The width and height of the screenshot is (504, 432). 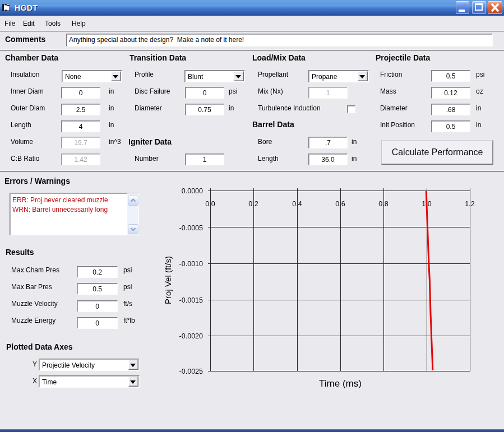 What do you see at coordinates (192, 191) in the screenshot?
I see `svg-text: 0.0000` at bounding box center [192, 191].